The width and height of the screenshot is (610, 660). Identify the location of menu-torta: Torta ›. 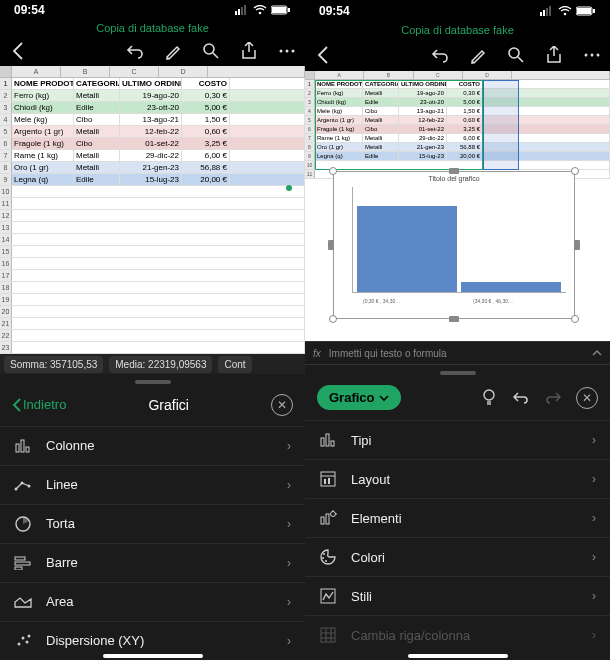
(152, 524).